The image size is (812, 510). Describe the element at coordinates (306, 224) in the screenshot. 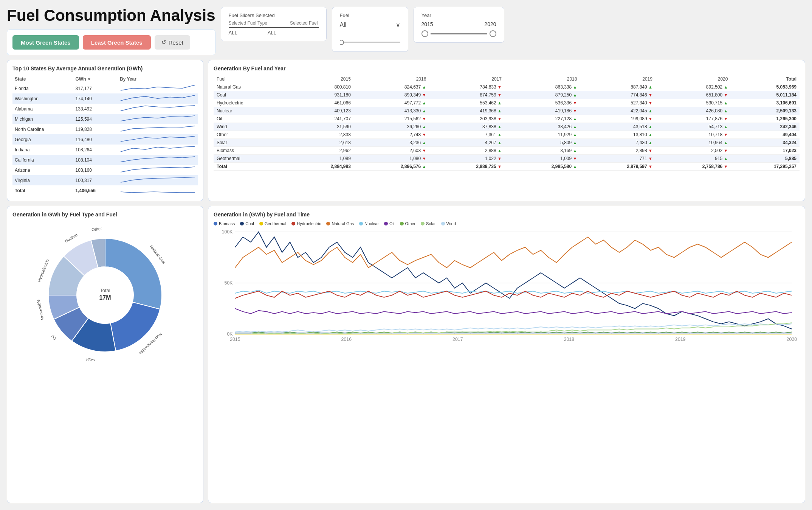

I see `legend-item-hydroelectric: Hydroelectric` at that location.